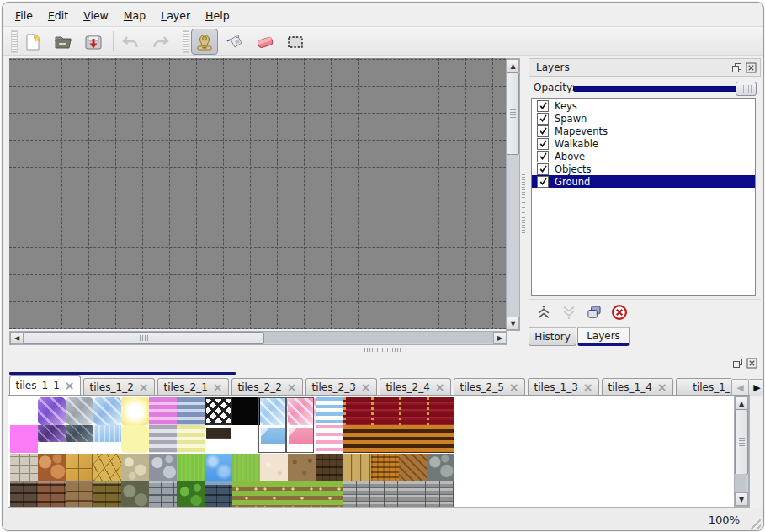 The image size is (765, 532). I want to click on rect-select-tool-button, so click(295, 42).